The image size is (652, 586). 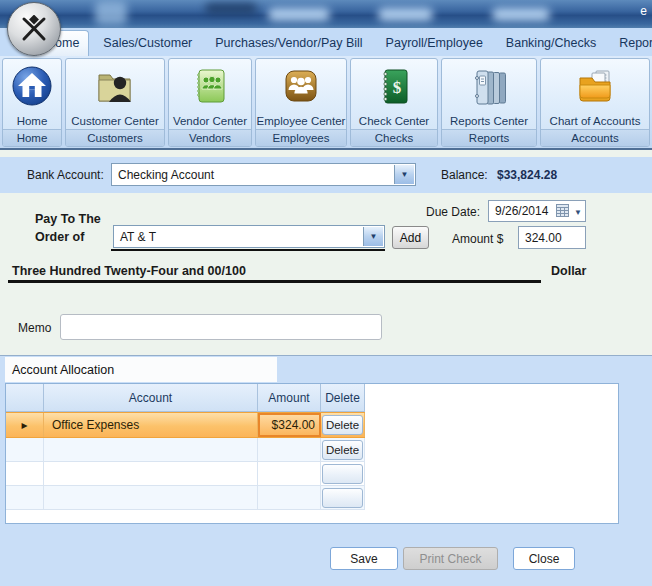 I want to click on order-of-label: Order of, so click(x=60, y=237).